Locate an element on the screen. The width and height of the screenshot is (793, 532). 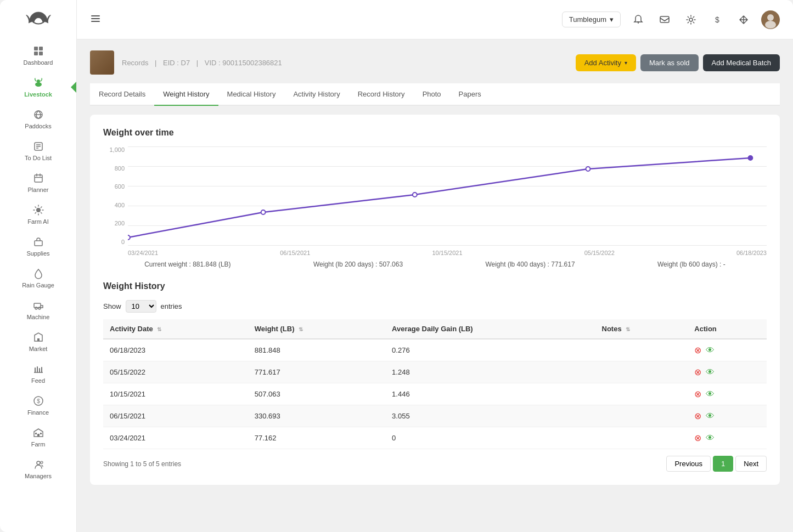
chart-title: Weight over time is located at coordinates (435, 133).